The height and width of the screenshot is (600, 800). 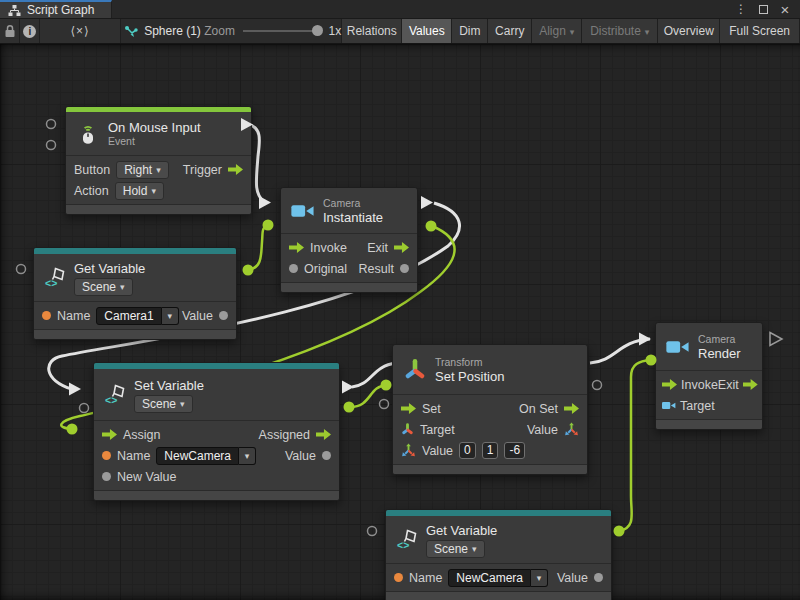 I want to click on wire-value-to-target, so click(x=368, y=396).